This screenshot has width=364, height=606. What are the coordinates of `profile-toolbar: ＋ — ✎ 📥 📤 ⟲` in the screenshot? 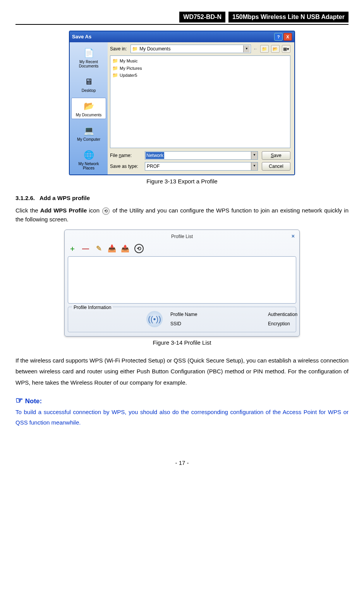 It's located at (182, 249).